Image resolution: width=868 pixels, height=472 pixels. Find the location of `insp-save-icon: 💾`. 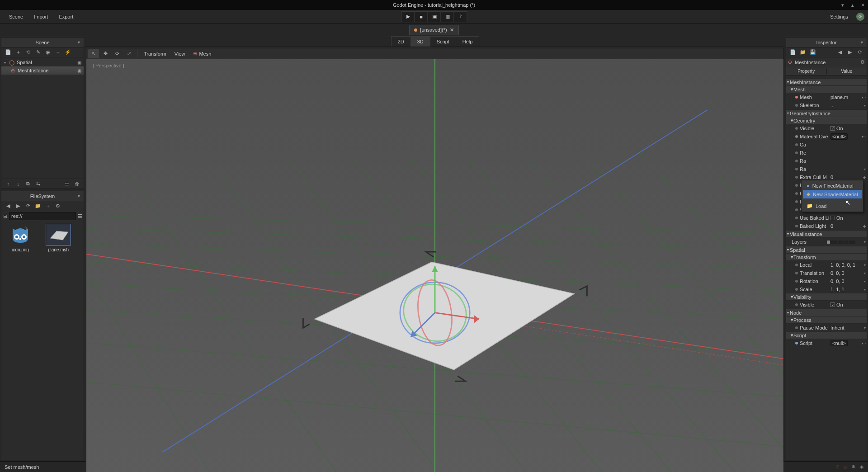

insp-save-icon: 💾 is located at coordinates (813, 52).